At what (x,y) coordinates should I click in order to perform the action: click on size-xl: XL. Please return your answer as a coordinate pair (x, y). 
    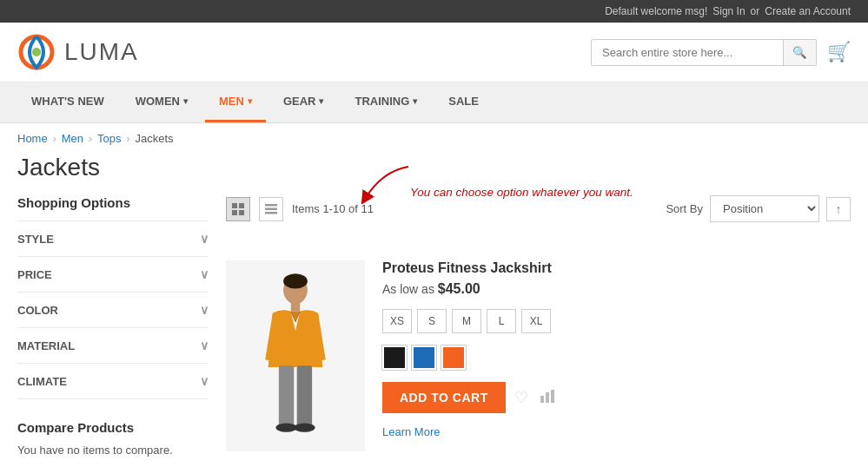
    Looking at the image, I should click on (536, 321).